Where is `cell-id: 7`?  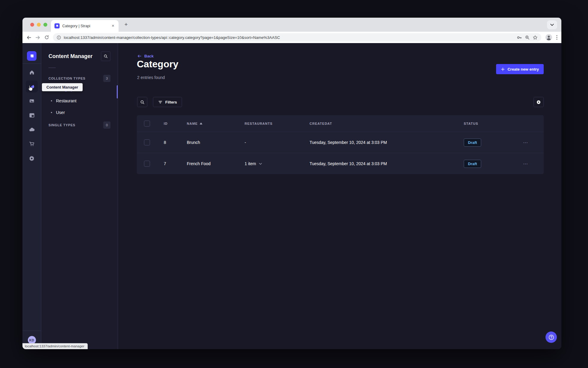
cell-id: 7 is located at coordinates (175, 164).